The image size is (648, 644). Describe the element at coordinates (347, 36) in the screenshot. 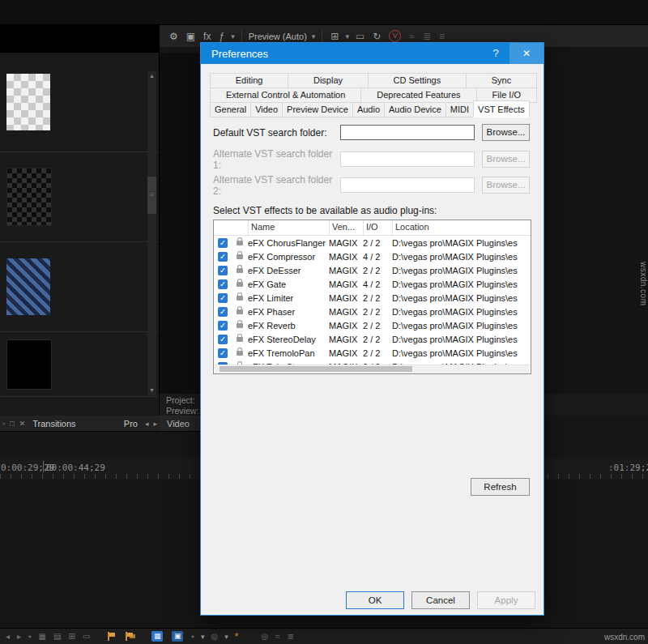

I see `grid-overlay-caret-icon: ▾` at that location.